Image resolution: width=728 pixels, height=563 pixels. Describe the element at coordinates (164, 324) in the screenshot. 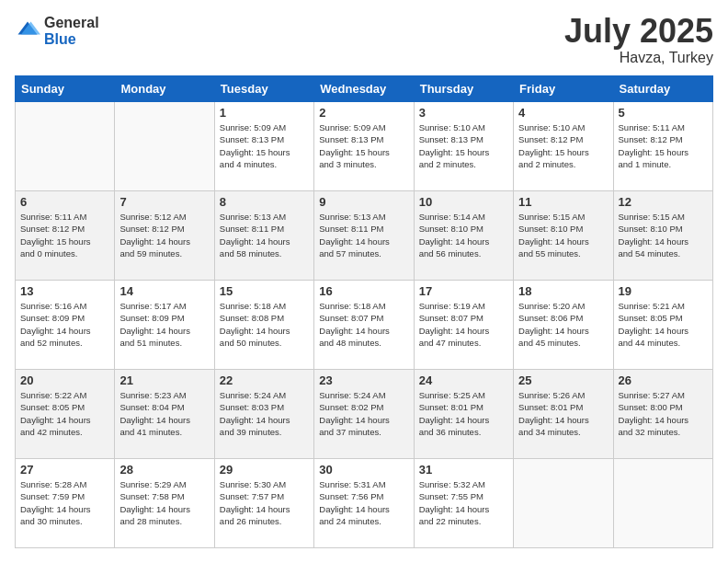

I see `day-info: Sunrise: 5:17 AM Sunset: 8:09 PM Dayligh…` at that location.